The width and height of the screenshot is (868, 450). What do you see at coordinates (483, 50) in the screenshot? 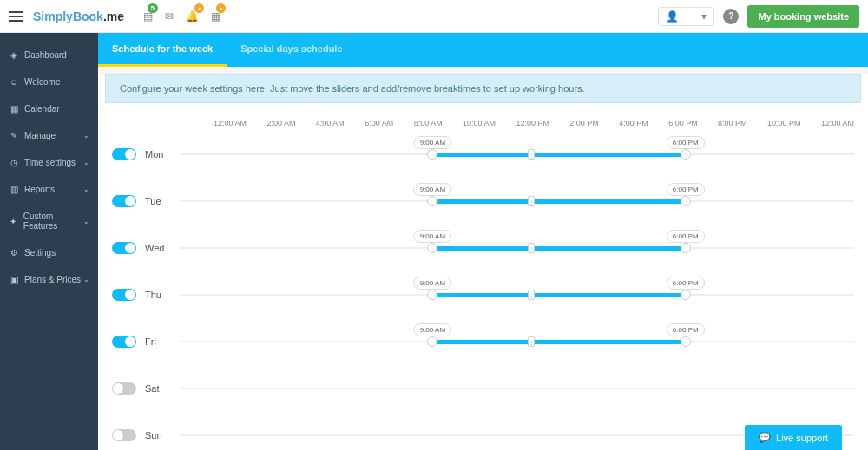
I see `tabs: Schedule for the week Special days sched…` at bounding box center [483, 50].